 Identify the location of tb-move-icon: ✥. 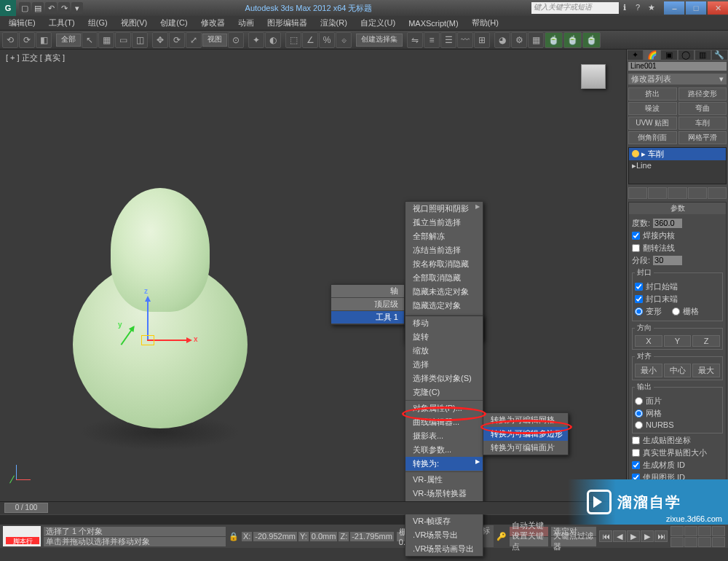
(160, 40).